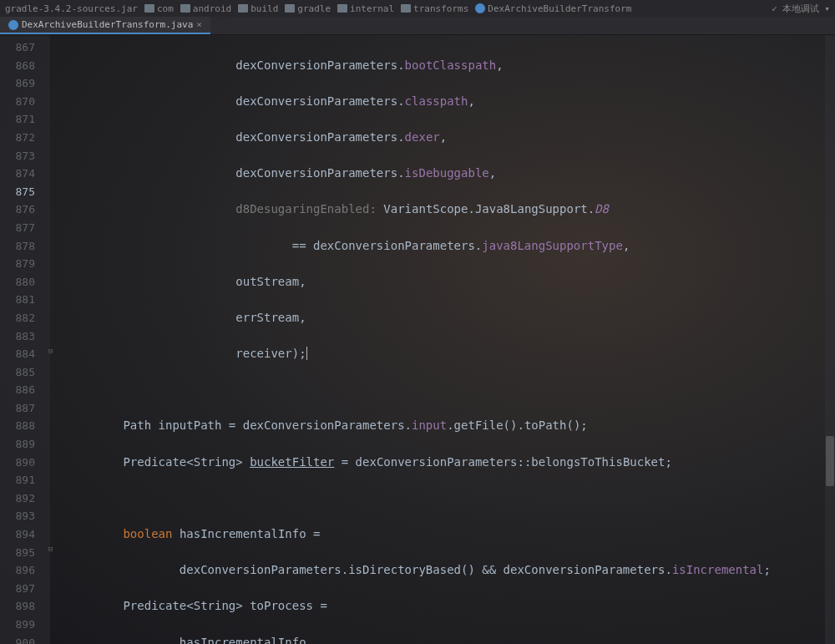 Image resolution: width=835 pixels, height=644 pixels. Describe the element at coordinates (418, 8) in the screenshot. I see `breadcrumb-bar: gradle-3.4.2-sources.jar com android bui…` at that location.